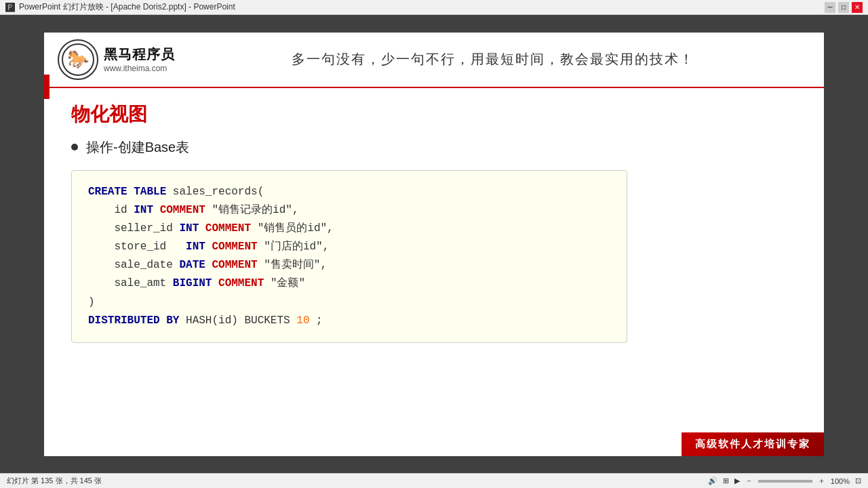 The height and width of the screenshot is (488, 868). What do you see at coordinates (726, 481) in the screenshot?
I see `grid-icon: ⊞` at bounding box center [726, 481].